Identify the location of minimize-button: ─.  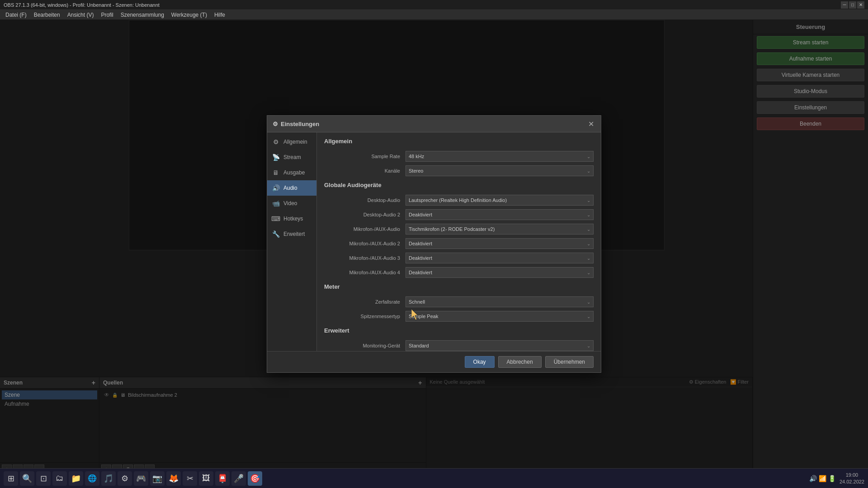
(844, 5).